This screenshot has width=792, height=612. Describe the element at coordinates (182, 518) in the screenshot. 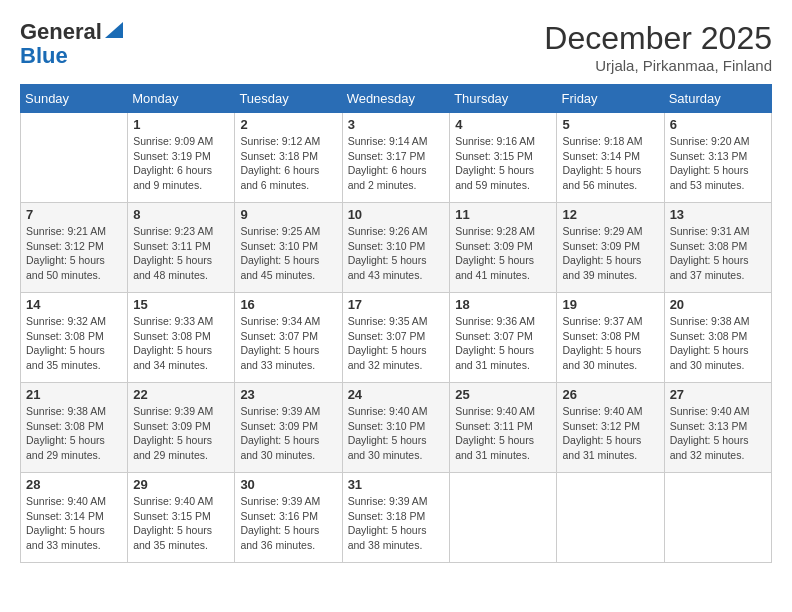

I see `calendar-cell: 29Sunrise: 9:40 AM Sunset: 3:15 PM Dayli…` at that location.